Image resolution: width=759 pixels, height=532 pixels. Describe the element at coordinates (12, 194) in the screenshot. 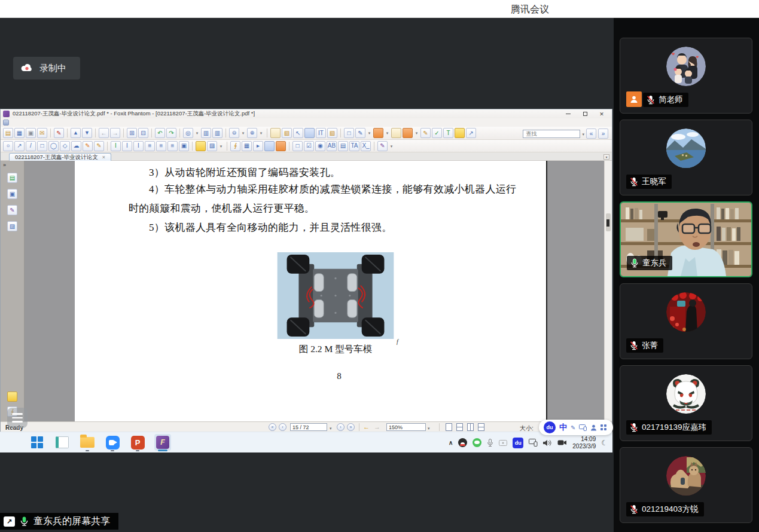

I see `panel-bookmarks-icon: ▣` at that location.